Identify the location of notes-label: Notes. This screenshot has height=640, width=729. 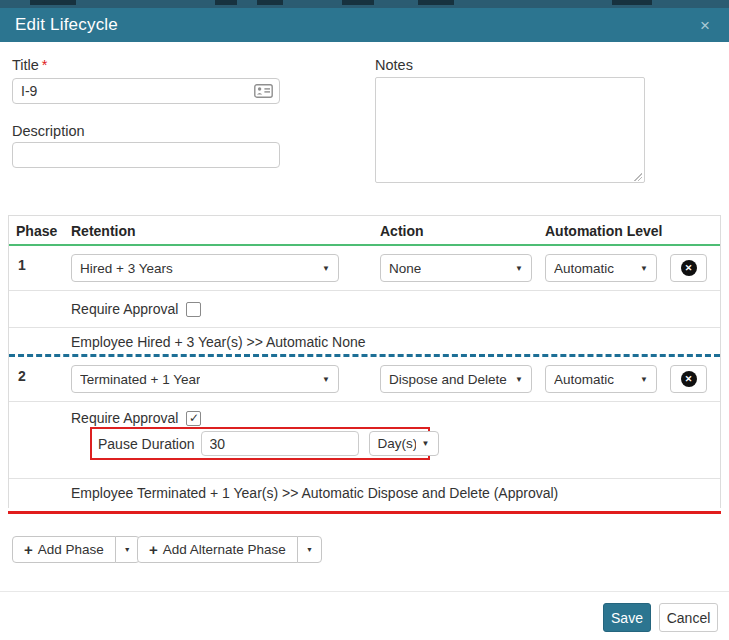
(394, 65).